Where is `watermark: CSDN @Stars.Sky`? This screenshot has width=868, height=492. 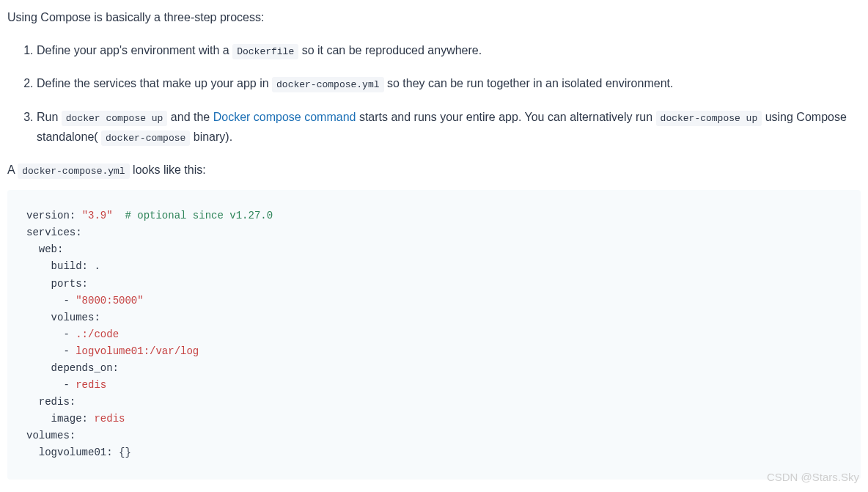
watermark: CSDN @Stars.Sky is located at coordinates (813, 477).